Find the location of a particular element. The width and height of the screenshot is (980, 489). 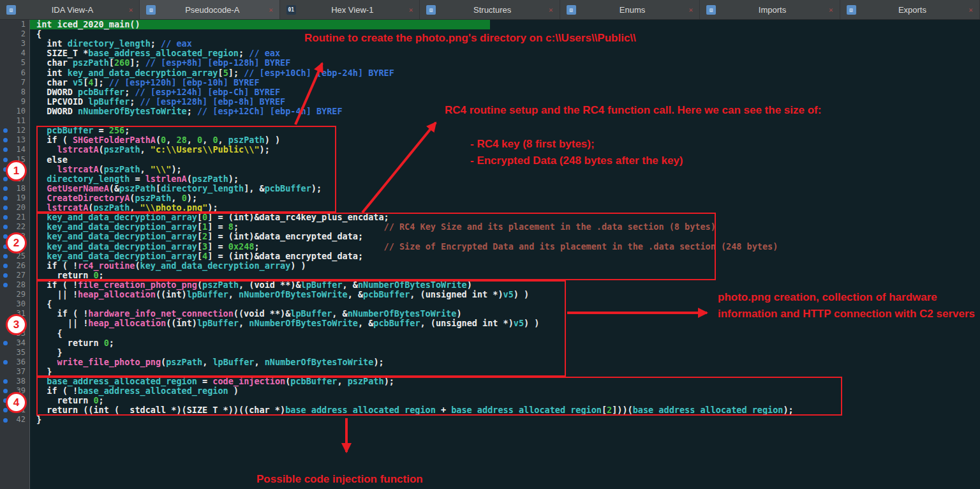

gutter: 5 is located at coordinates (15, 63).